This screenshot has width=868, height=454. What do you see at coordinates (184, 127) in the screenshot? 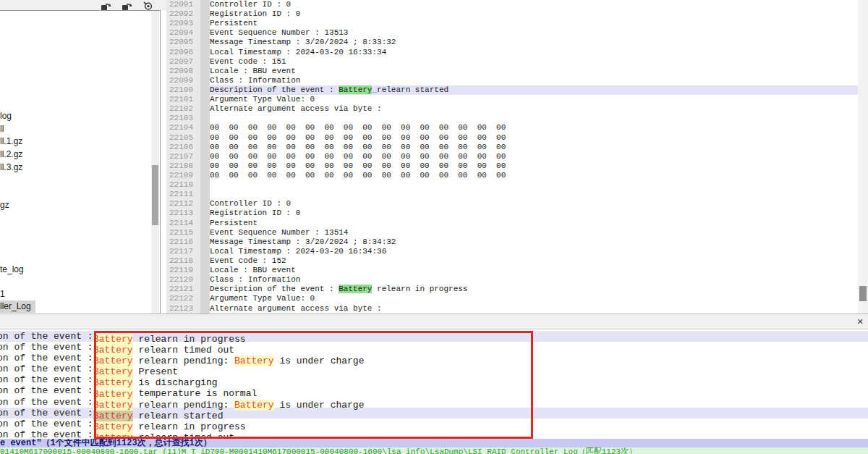
I see `line-number: 22104` at bounding box center [184, 127].